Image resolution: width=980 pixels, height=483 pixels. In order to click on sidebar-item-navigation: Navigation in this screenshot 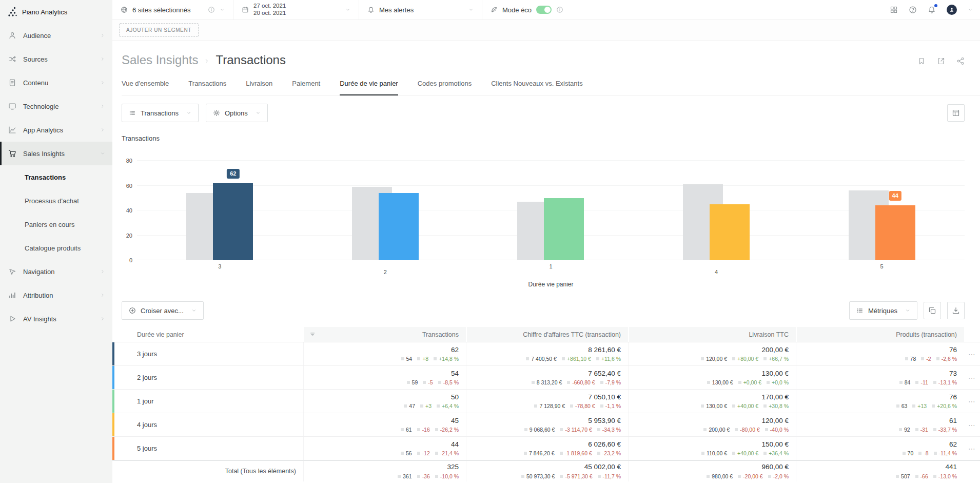, I will do `click(56, 272)`.